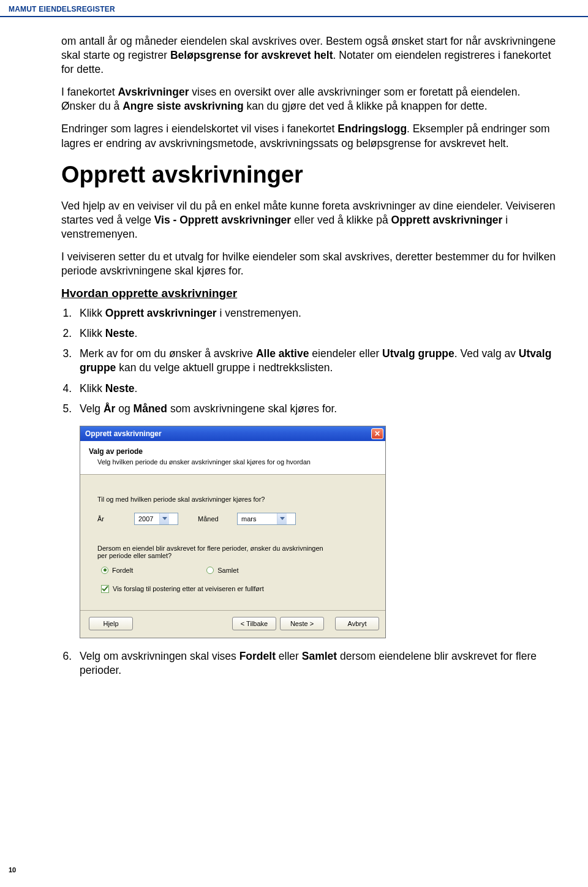 This screenshot has width=588, height=887. I want to click on heading-opprett-avskrivninger: Opprett avskrivninger, so click(309, 175).